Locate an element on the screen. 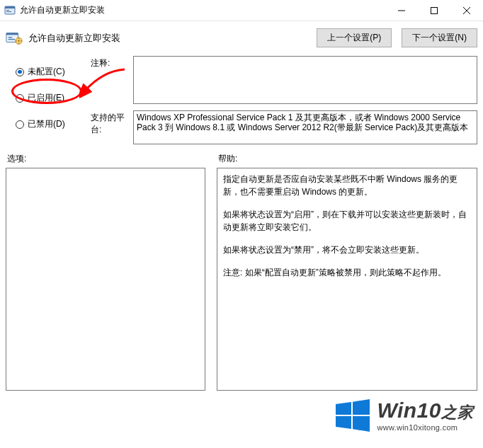 The width and height of the screenshot is (483, 448). help-paragraph: 如果将状态设置为“启用”，则在下载并可以安装这些更新装时，自动更新将立即安装它们… is located at coordinates (347, 221).